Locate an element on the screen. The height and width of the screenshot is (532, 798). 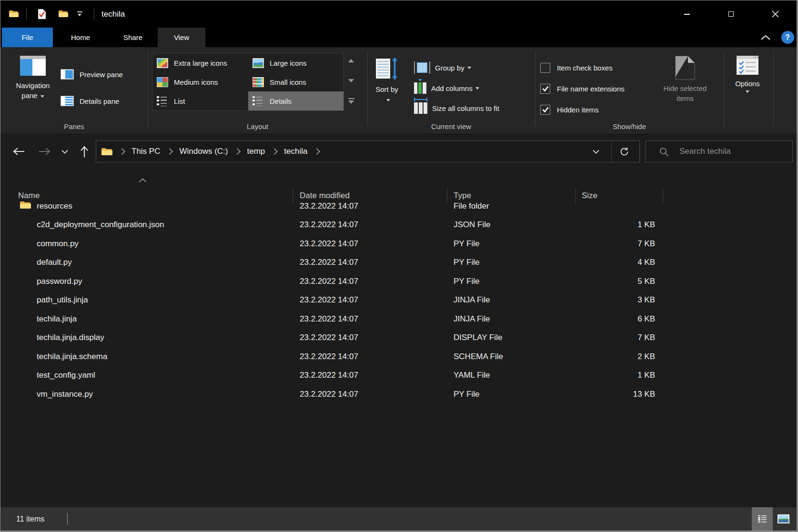
hidden-items-option: Hidden items is located at coordinates (570, 110).